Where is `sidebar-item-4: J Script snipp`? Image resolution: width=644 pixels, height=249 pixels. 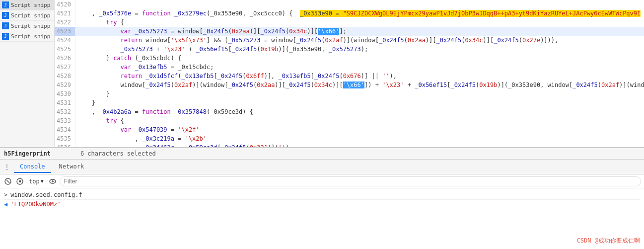
sidebar-item-4: J Script snipp is located at coordinates (27, 37).